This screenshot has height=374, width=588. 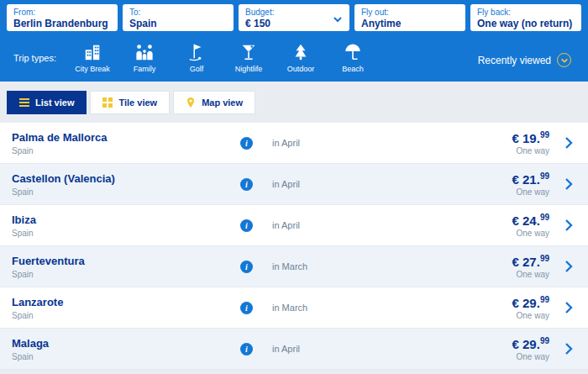 I want to click on fly-out-label: Fly out:, so click(x=410, y=12).